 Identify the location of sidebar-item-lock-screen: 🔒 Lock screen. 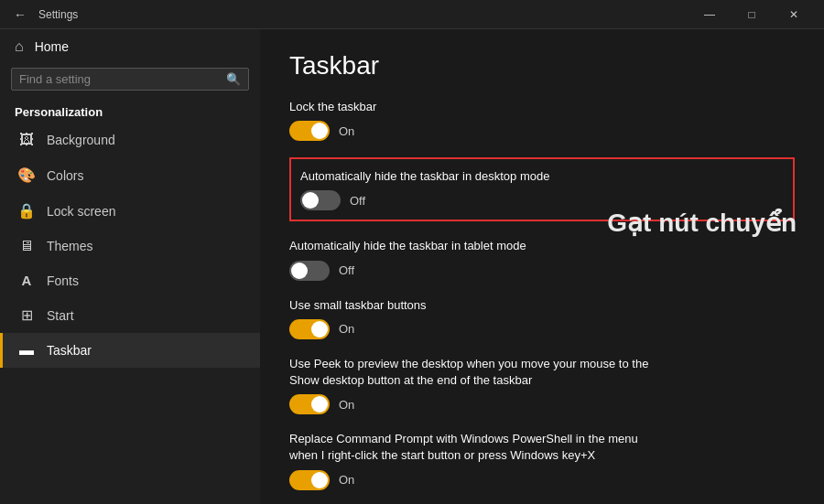
(130, 210).